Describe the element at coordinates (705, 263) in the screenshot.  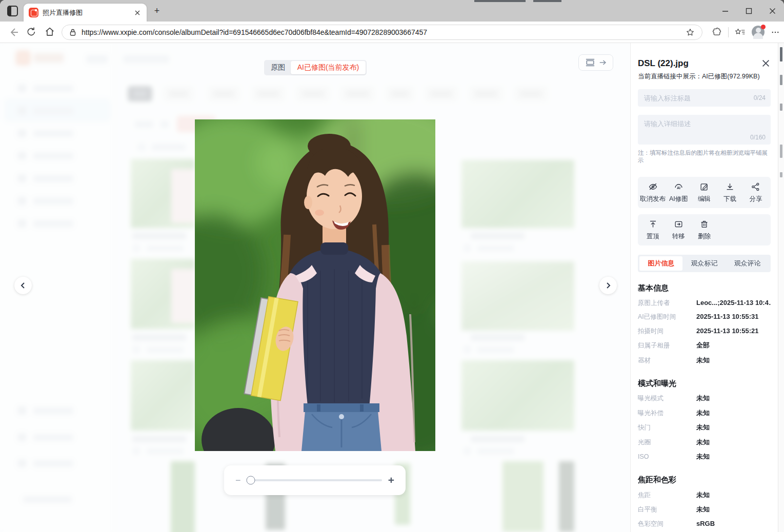
I see `panel-tabs: 图片信息 观众标记 观众评论` at that location.